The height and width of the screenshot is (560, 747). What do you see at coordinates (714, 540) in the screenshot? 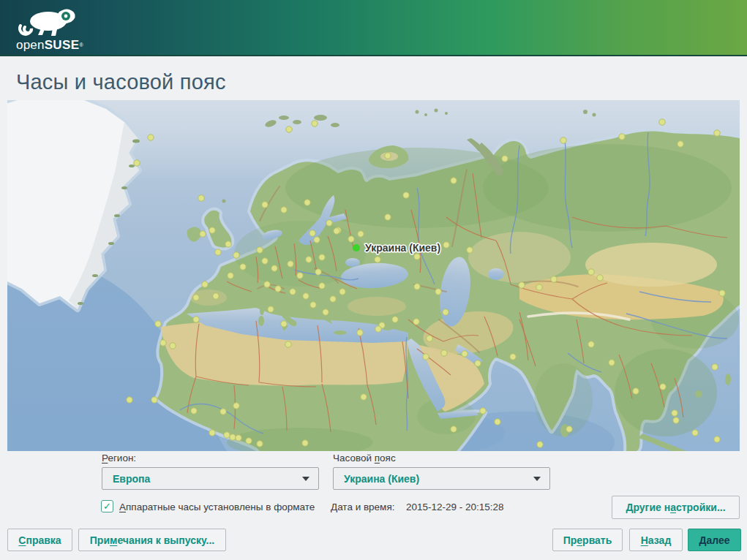
I see `next-button: Далее` at bounding box center [714, 540].